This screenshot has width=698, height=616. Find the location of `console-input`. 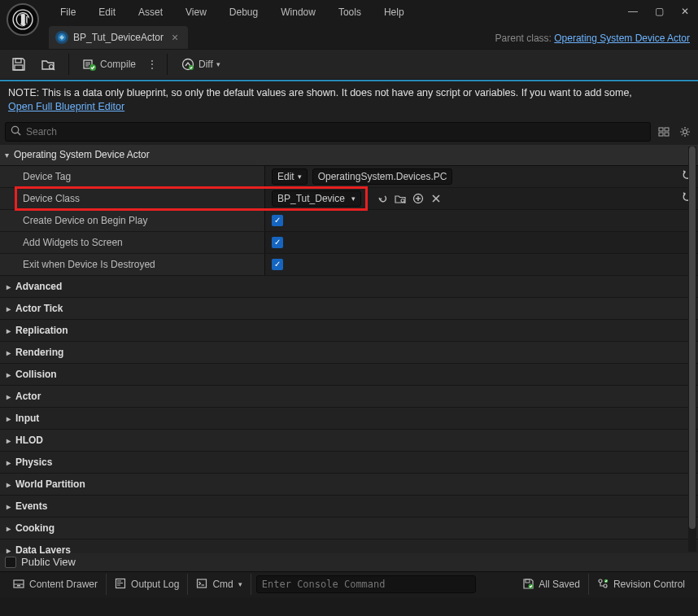

console-input is located at coordinates (366, 584).